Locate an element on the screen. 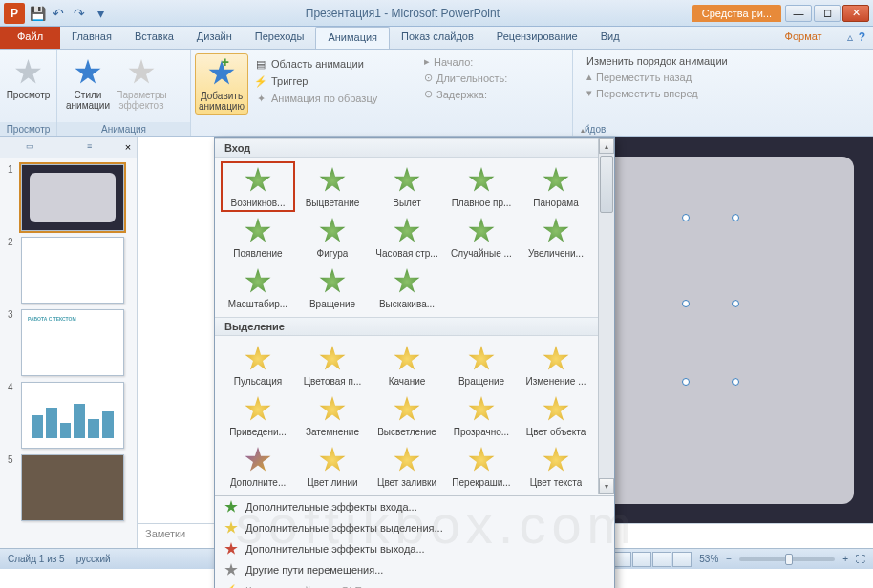 This screenshot has width=873, height=588. gallery-scrollbar: ▴ ▾ is located at coordinates (606, 316).